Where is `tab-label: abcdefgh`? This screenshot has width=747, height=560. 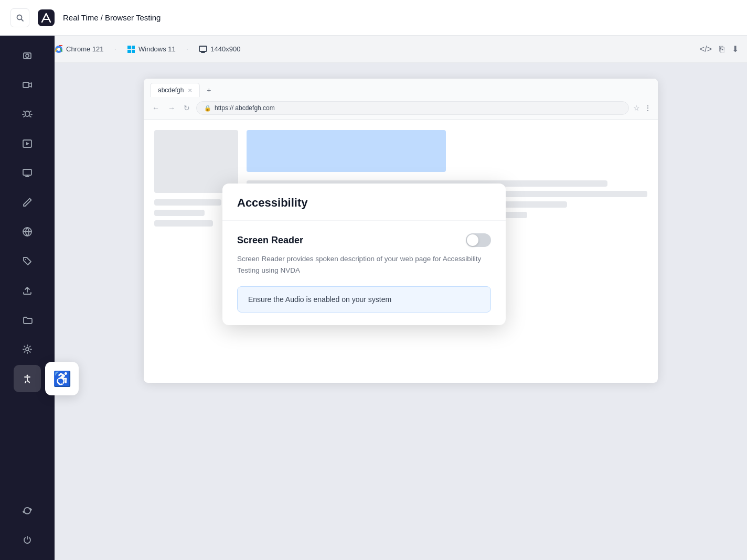
tab-label: abcdefgh is located at coordinates (171, 90).